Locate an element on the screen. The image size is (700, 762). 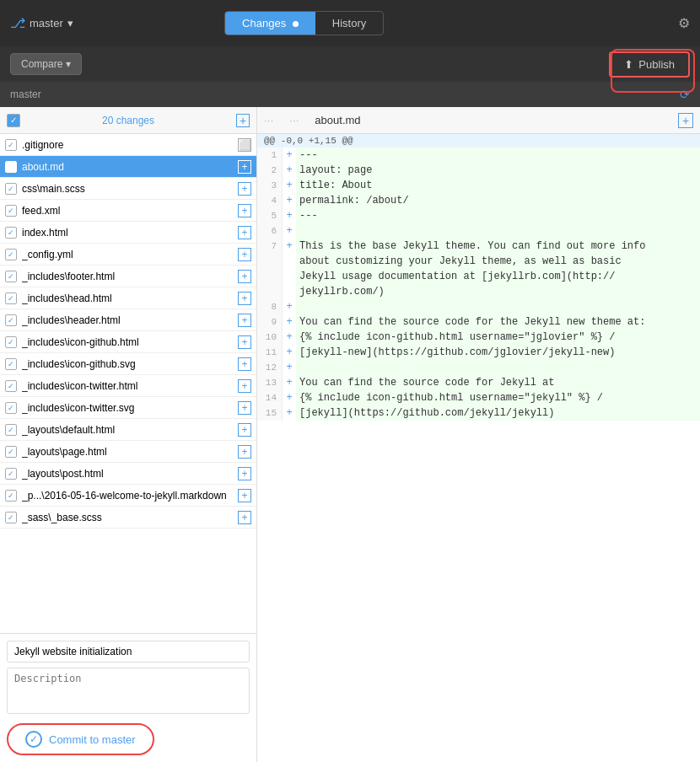
file-name: _includes\head.html is located at coordinates (128, 298).